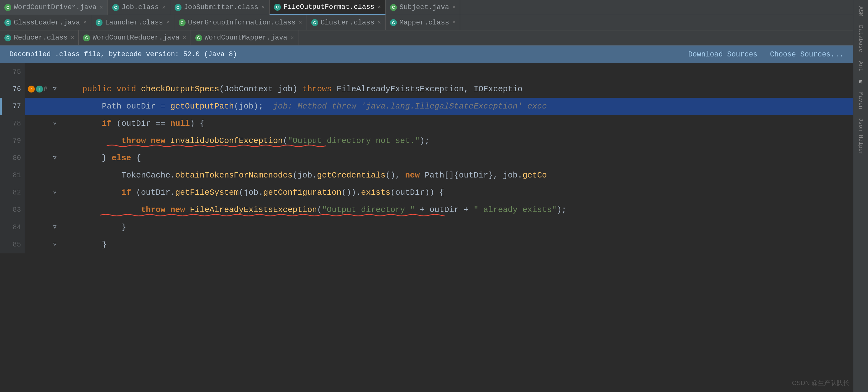 The image size is (868, 392). Describe the element at coordinates (245, 38) in the screenshot. I see `tab-wordcountmapper: C WordCountMapper.java ×` at that location.